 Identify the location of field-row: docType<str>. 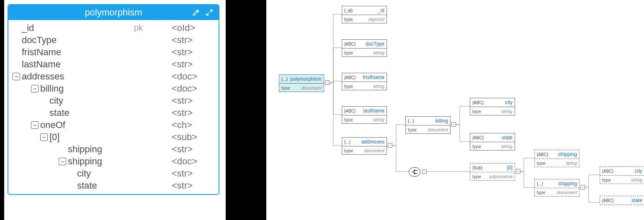
(113, 40).